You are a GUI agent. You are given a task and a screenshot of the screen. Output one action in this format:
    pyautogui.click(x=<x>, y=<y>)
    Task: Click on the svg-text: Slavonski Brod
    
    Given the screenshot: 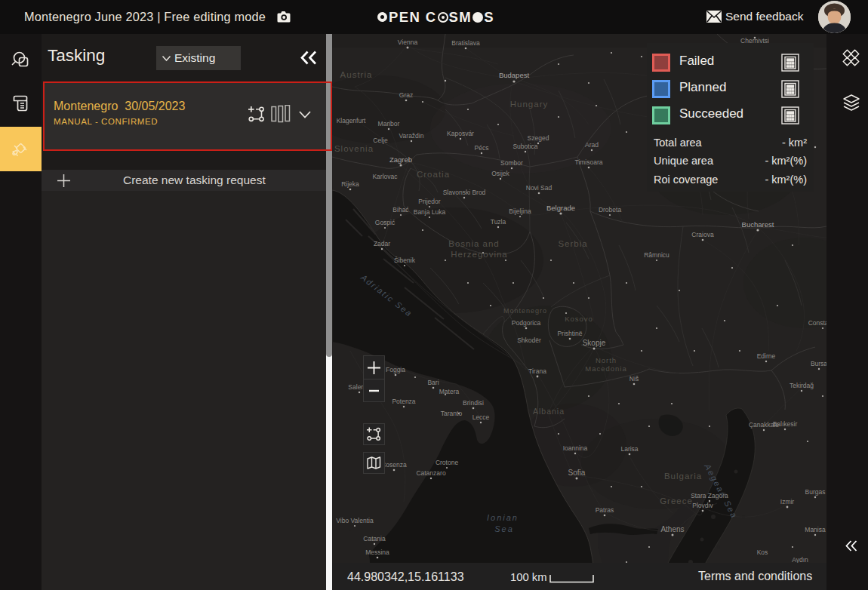 What is the action you would take?
    pyautogui.click(x=465, y=192)
    